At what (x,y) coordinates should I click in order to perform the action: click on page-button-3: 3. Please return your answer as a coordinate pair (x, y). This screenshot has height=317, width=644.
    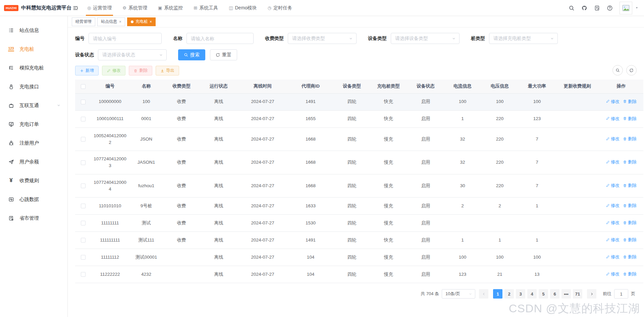
    Looking at the image, I should click on (521, 294).